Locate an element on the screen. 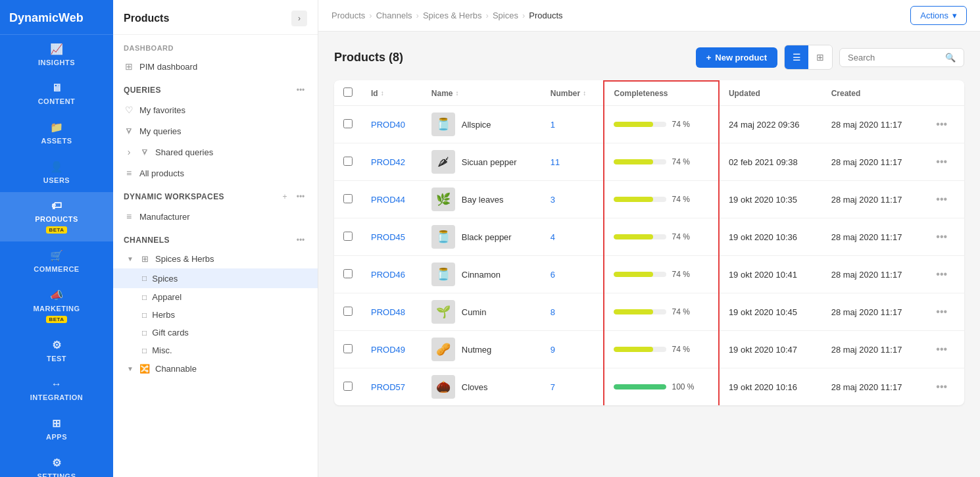  list-view-button: ☰ is located at coordinates (796, 57).